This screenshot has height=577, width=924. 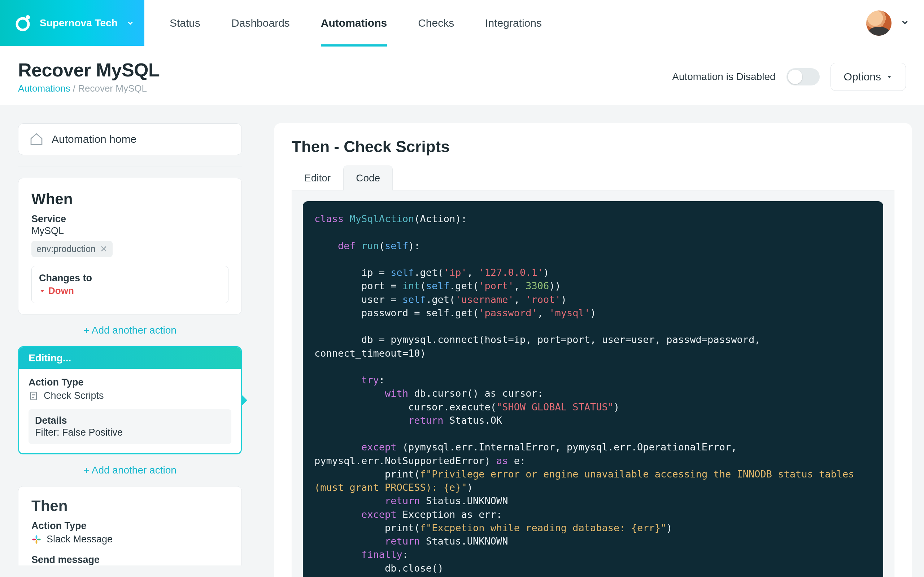 What do you see at coordinates (130, 219) in the screenshot?
I see `service-label: Service` at bounding box center [130, 219].